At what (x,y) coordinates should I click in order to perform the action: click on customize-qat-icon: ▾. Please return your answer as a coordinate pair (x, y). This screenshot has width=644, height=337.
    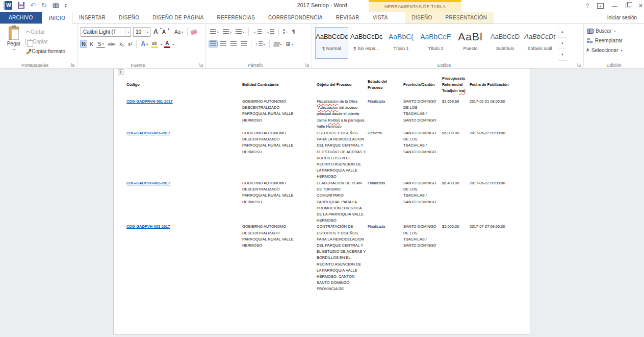
    Looking at the image, I should click on (66, 6).